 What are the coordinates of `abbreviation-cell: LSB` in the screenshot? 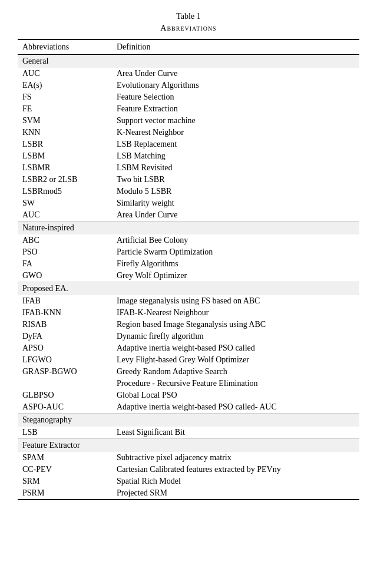 It's located at (65, 432).